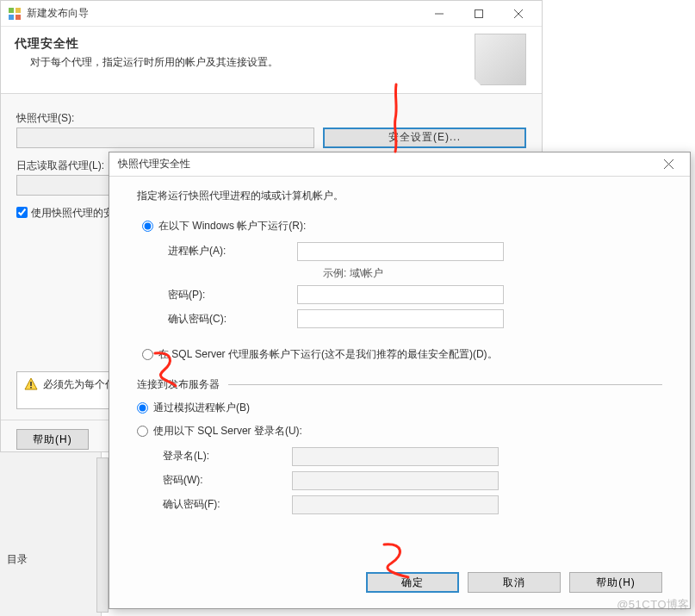  I want to click on snapshot-agent-field, so click(165, 138).